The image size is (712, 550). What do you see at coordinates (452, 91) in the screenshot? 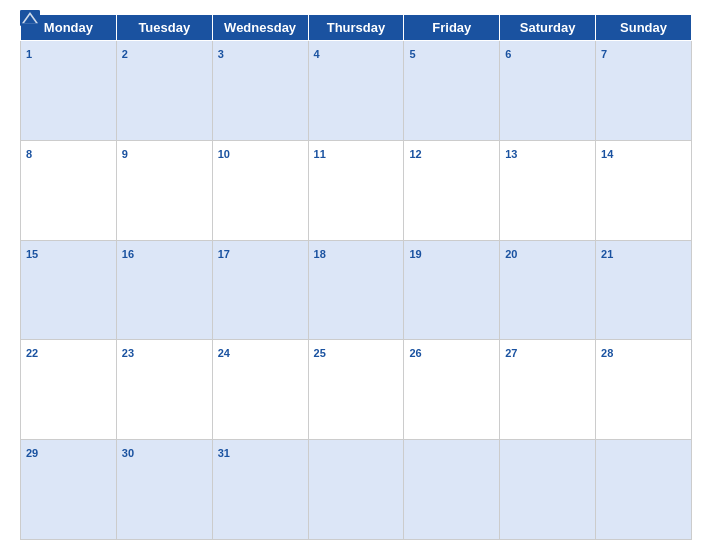
I see `calendar-day-cell: 5` at bounding box center [452, 91].